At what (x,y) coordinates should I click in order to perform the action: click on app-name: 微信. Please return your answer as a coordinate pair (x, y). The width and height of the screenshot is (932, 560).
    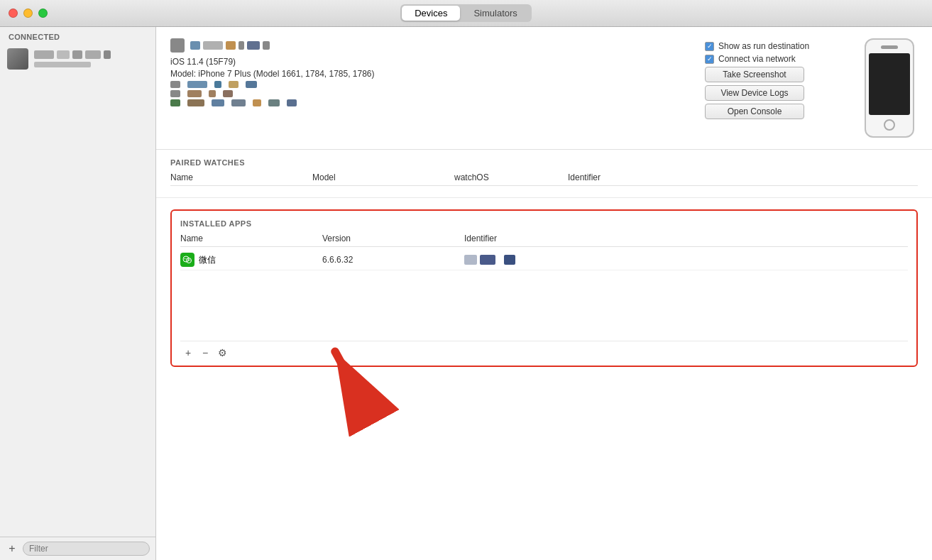
    Looking at the image, I should click on (207, 260).